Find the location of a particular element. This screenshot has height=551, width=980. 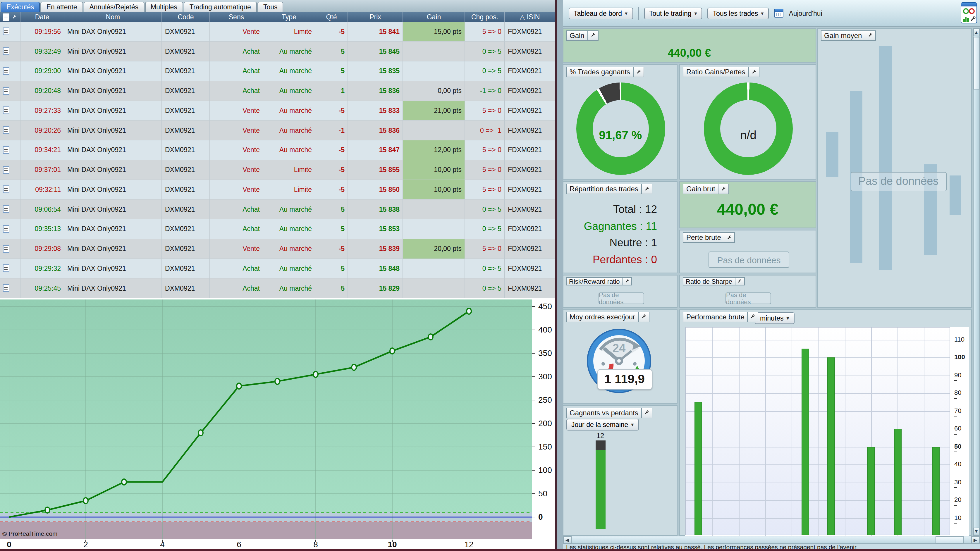

svg-text: 0 is located at coordinates (541, 517).